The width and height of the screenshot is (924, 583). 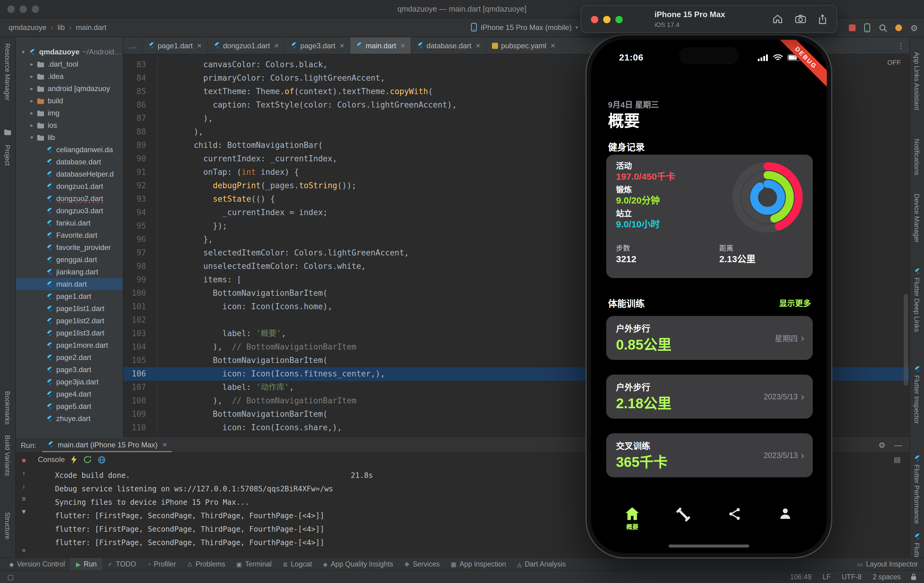 What do you see at coordinates (140, 226) in the screenshot?
I see `line-number: 95` at bounding box center [140, 226].